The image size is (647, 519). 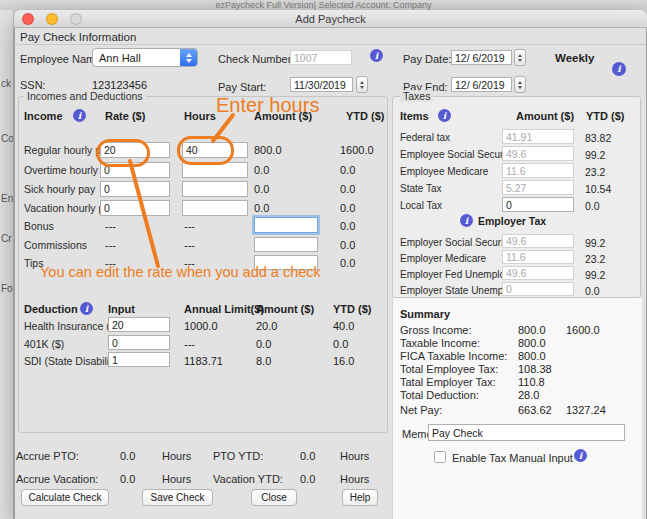 I want to click on income-amount-value: 0.0, so click(x=262, y=170).